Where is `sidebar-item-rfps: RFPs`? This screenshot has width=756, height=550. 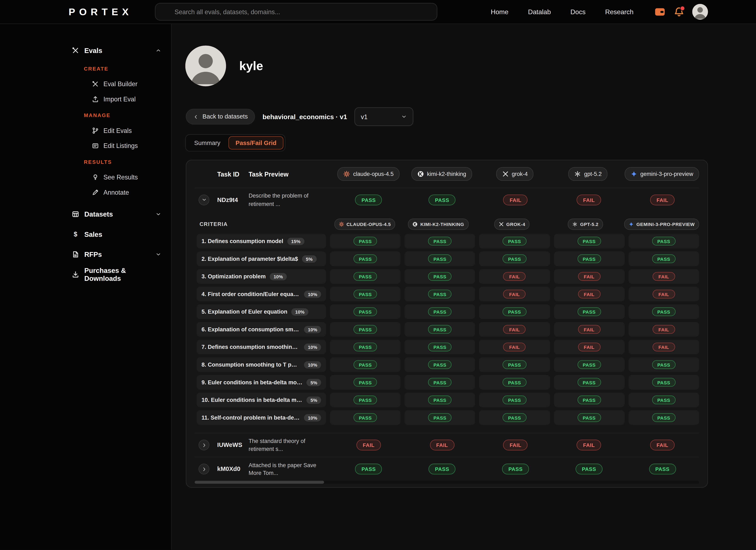
sidebar-item-rfps: RFPs is located at coordinates (85, 254).